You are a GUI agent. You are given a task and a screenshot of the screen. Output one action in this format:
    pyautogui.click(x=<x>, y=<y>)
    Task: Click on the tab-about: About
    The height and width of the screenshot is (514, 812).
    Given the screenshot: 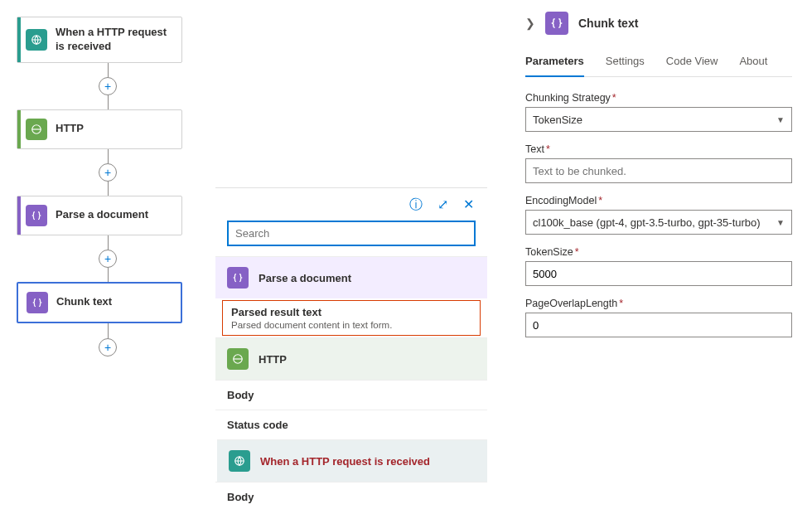 What is the action you would take?
    pyautogui.click(x=753, y=63)
    